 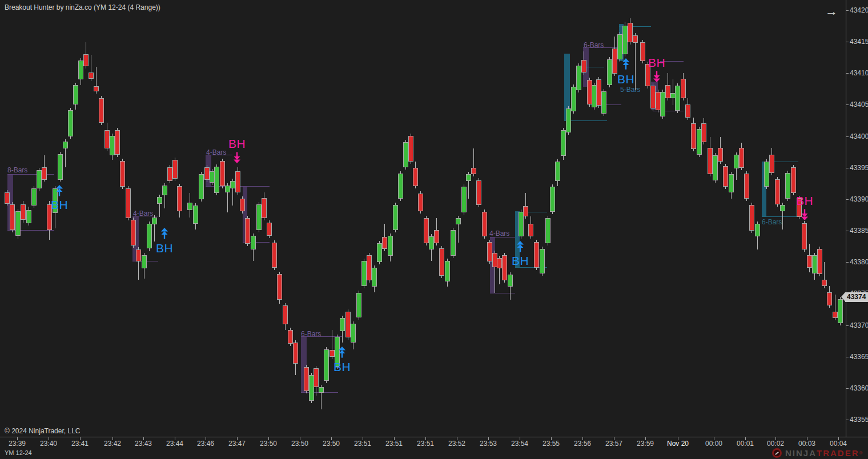 I want to click on zone-bars-label: 8-Bars, so click(x=17, y=170).